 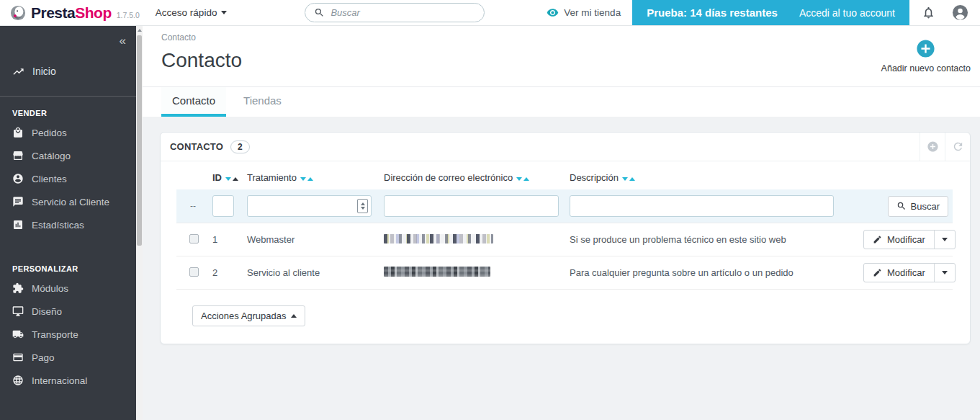 What do you see at coordinates (712, 13) in the screenshot?
I see `trial-days-remaining: Prueba: 14 días restantes` at bounding box center [712, 13].